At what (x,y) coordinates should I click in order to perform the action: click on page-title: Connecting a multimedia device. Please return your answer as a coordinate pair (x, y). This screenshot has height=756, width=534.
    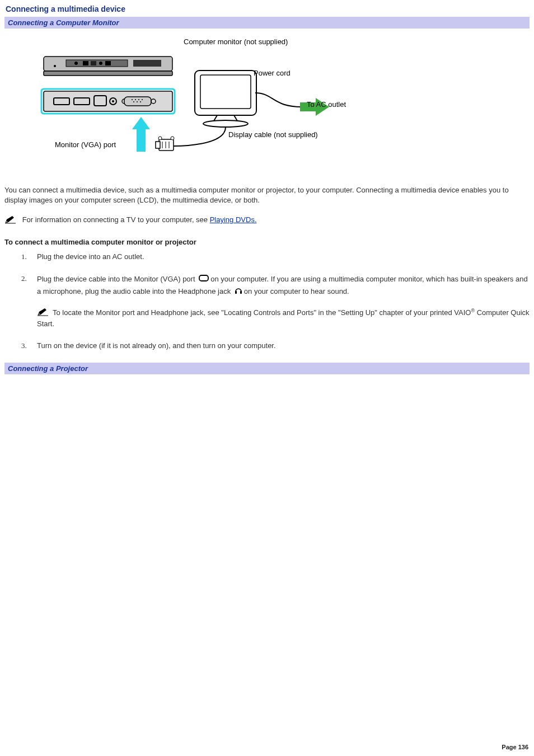
    Looking at the image, I should click on (268, 9).